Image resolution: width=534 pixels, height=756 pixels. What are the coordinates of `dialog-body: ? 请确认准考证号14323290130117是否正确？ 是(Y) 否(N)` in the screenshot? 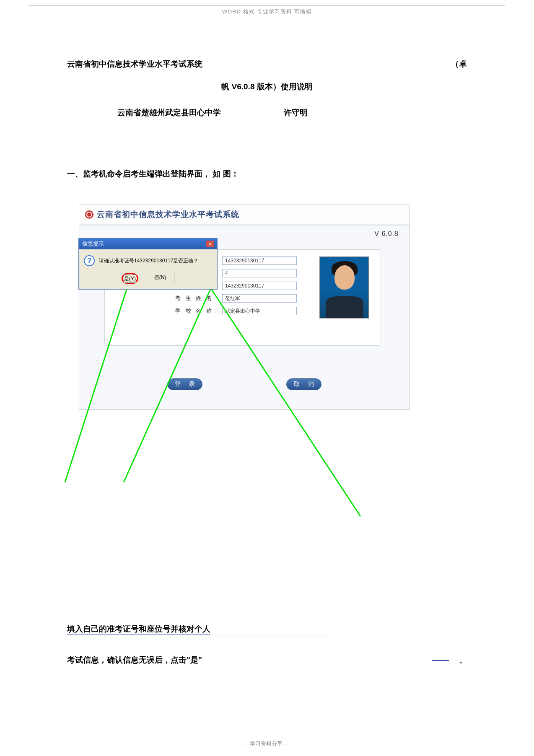 It's located at (148, 269).